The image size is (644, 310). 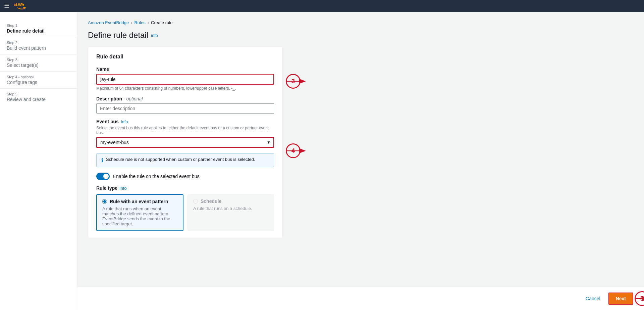 What do you see at coordinates (185, 133) in the screenshot?
I see `event-bus-field: Event bus Info Select the event bus this…` at bounding box center [185, 133].